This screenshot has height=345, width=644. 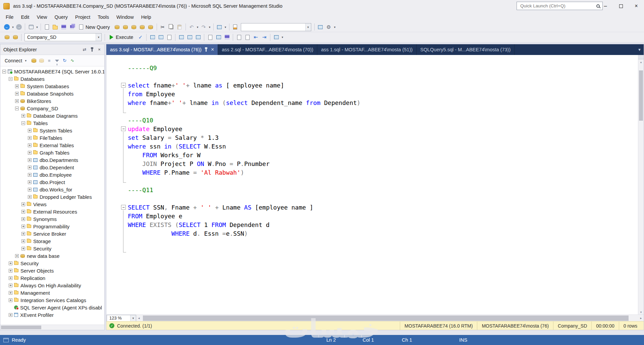 What do you see at coordinates (121, 318) in the screenshot?
I see `zoom-selector: 123 % ▾` at bounding box center [121, 318].